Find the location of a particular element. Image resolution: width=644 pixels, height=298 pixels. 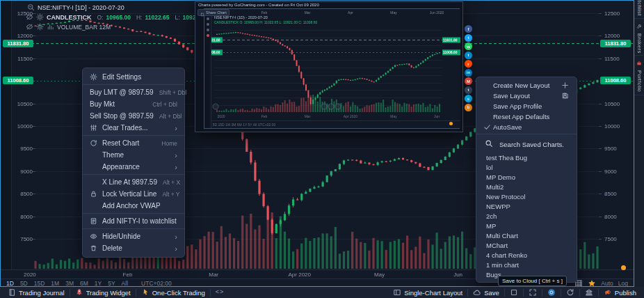

cloud-icon is located at coordinates (477, 292).